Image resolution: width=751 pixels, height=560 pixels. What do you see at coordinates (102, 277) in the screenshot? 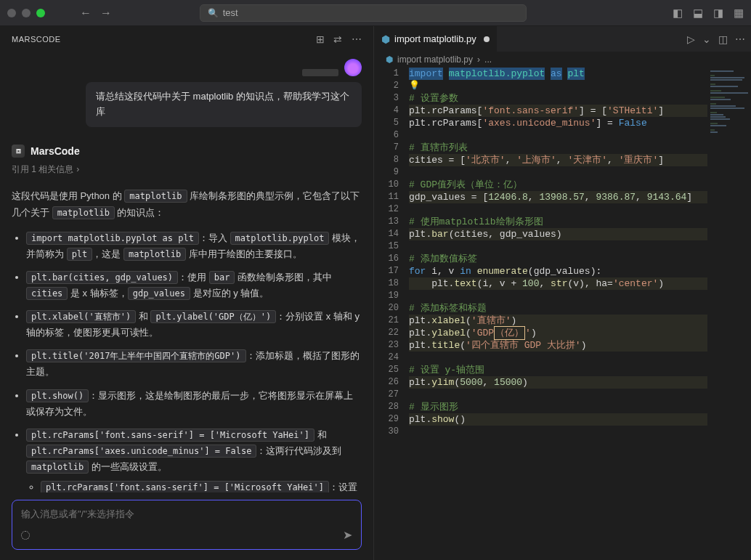
I see `code-inline: plt.bar(cities, gdp_values)` at bounding box center [102, 277].